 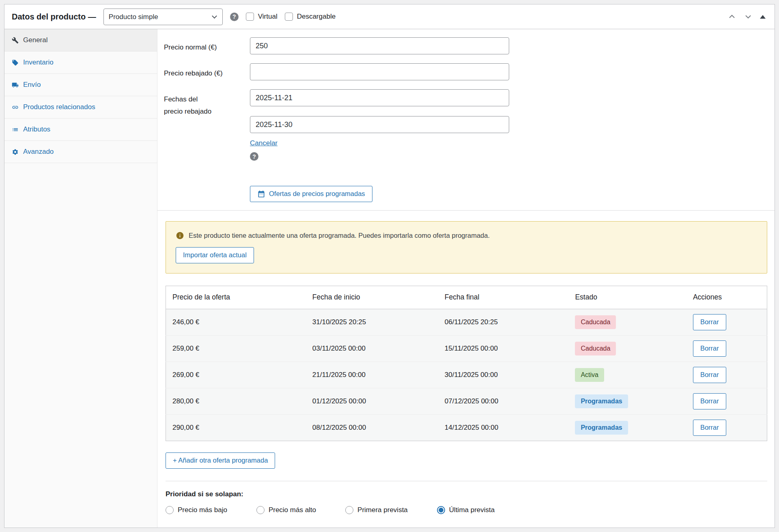 What do you see at coordinates (466, 46) in the screenshot?
I see `regular-price-row: Precio normal (€)` at bounding box center [466, 46].